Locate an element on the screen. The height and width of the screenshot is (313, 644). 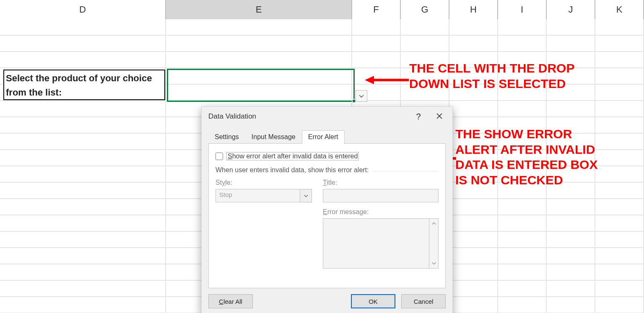
clear-all-button: Clear All is located at coordinates (231, 301).